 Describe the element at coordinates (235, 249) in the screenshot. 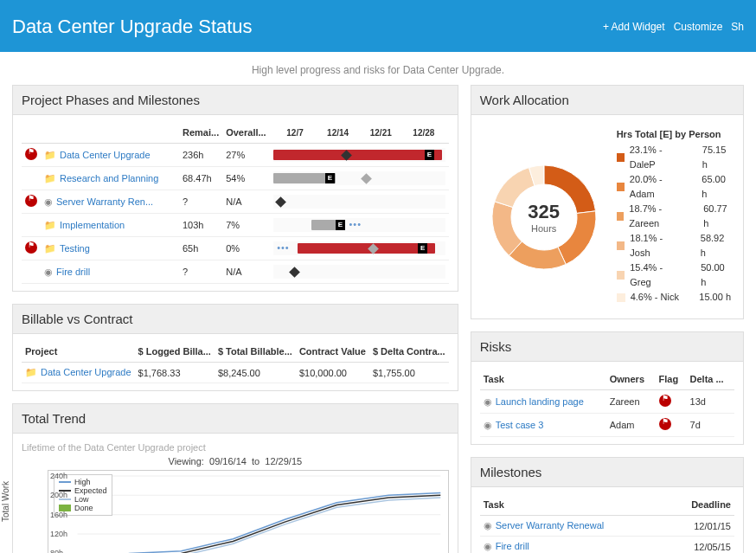

I see `table-row: 📁Testing65h0%•••E` at that location.